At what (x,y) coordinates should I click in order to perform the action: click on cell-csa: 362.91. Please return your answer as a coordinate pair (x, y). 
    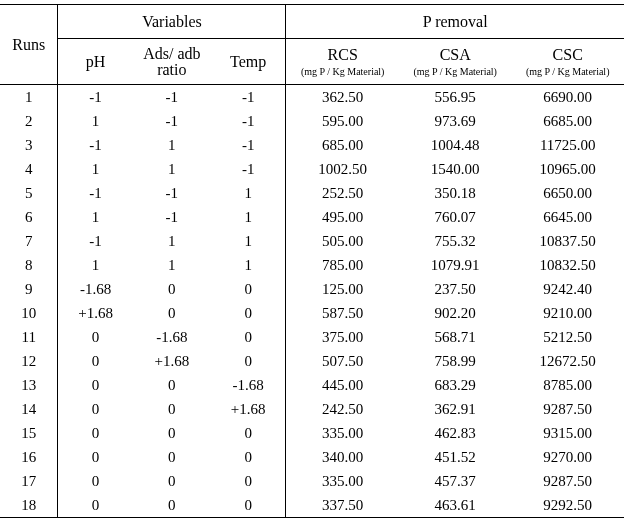
    Looking at the image, I should click on (456, 409).